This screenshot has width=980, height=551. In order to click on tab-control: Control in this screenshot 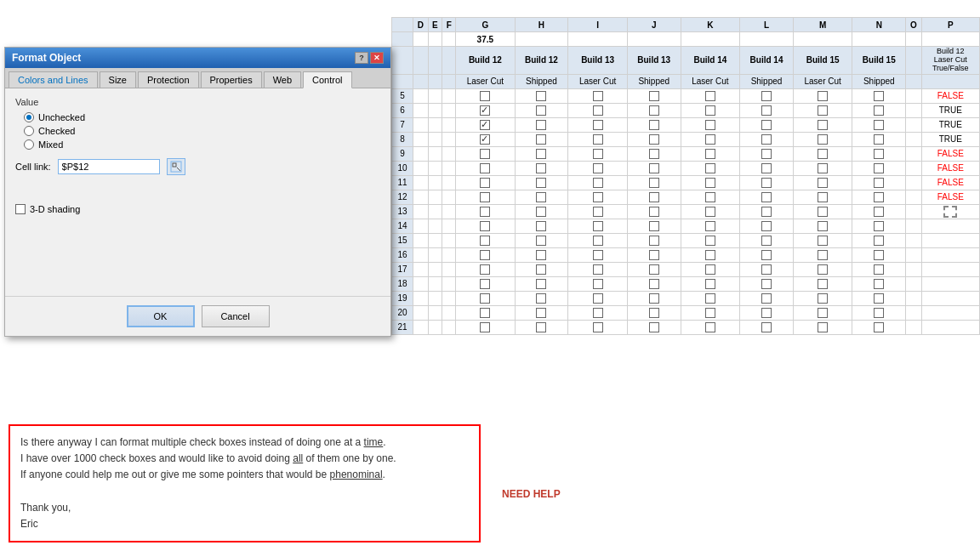, I will do `click(327, 80)`.